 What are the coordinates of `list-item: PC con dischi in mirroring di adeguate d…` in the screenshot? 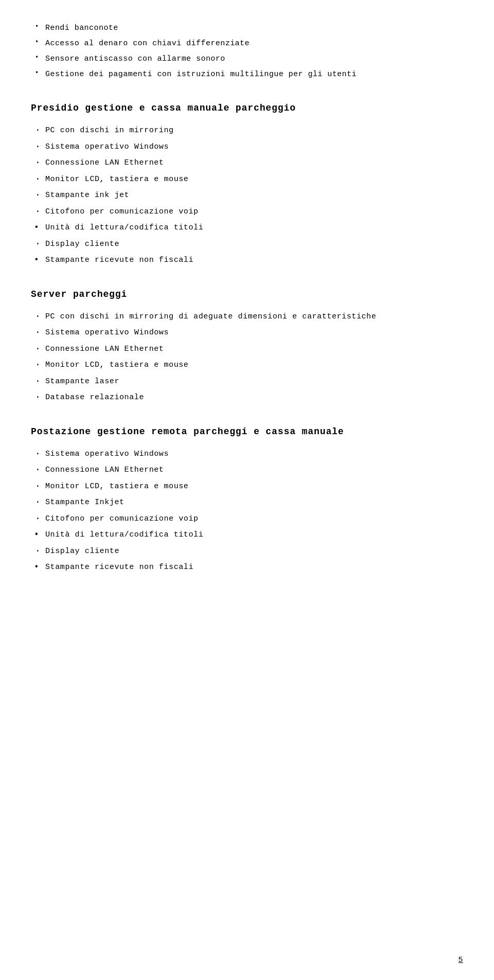 It's located at (247, 317).